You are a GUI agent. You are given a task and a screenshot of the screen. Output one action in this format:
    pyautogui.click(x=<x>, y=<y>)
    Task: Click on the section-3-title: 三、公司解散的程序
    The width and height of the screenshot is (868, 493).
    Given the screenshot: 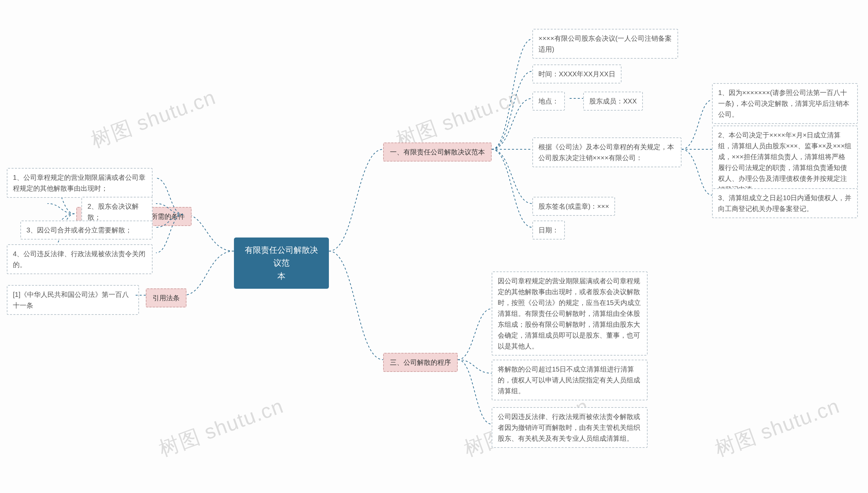 What is the action you would take?
    pyautogui.click(x=420, y=362)
    